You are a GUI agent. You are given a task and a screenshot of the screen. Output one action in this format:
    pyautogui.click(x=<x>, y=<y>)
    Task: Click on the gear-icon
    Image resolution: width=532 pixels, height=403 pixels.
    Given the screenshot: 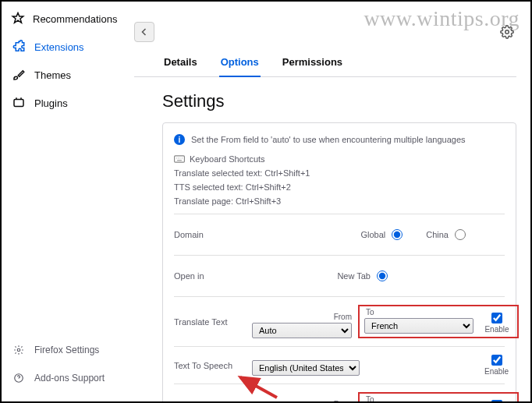 What is the action you would take?
    pyautogui.click(x=19, y=350)
    